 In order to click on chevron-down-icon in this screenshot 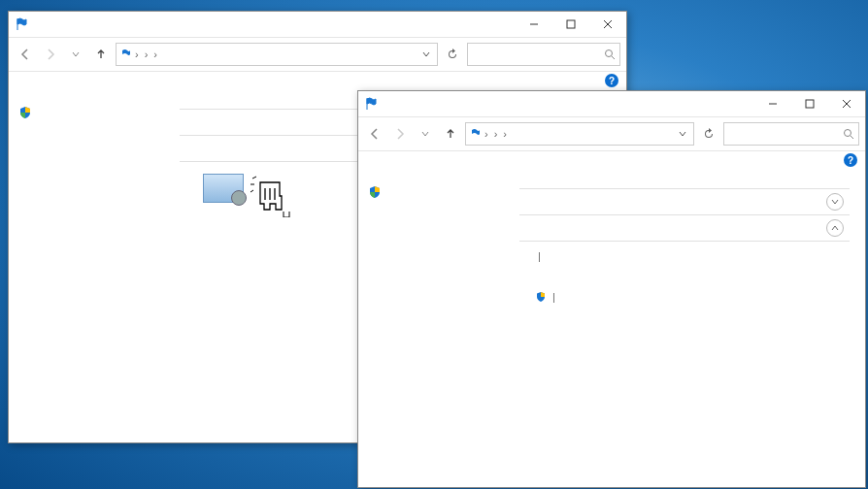, I will do `click(835, 202)`.